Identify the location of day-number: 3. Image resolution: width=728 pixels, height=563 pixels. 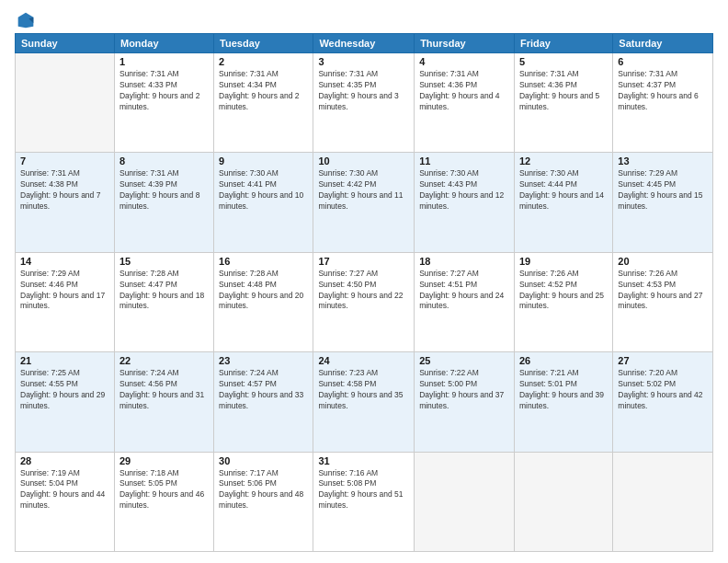
(364, 62).